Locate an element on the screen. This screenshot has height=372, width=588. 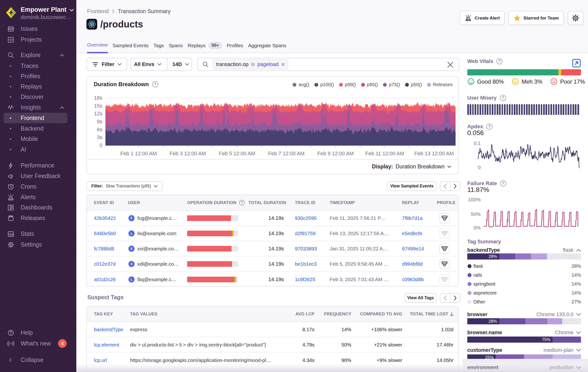
svg-text: Feb 11 12:00 AM is located at coordinates (385, 153).